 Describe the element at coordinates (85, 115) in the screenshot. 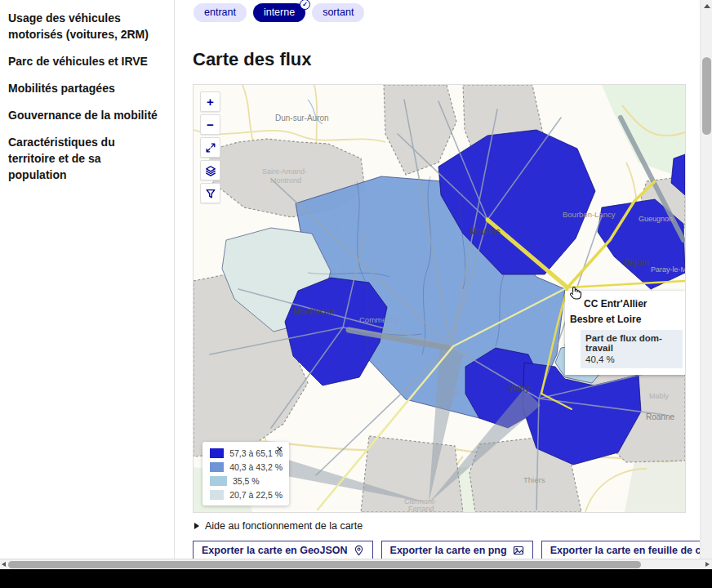

I see `sidebar-item-gouvernance: Gouvernance de la mobilité` at that location.